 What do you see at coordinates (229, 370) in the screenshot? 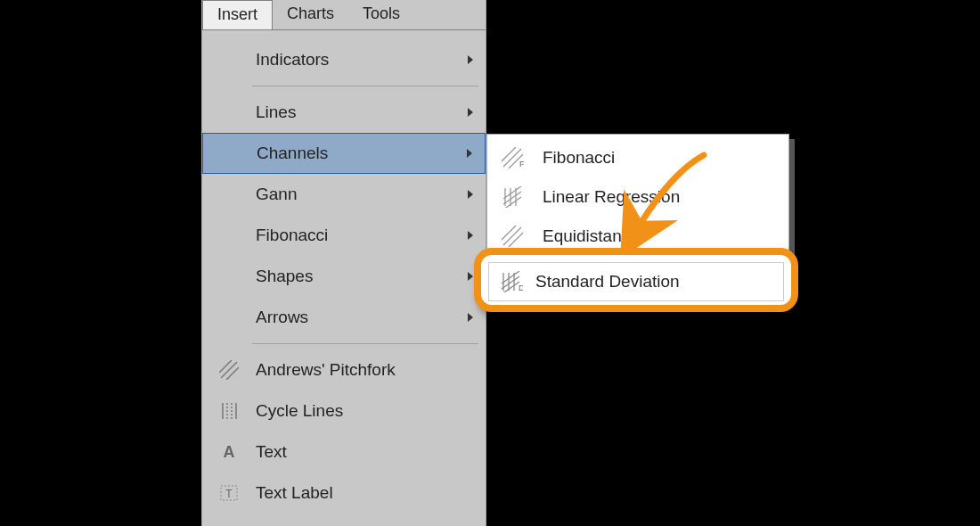
I see `hatch-icon` at bounding box center [229, 370].